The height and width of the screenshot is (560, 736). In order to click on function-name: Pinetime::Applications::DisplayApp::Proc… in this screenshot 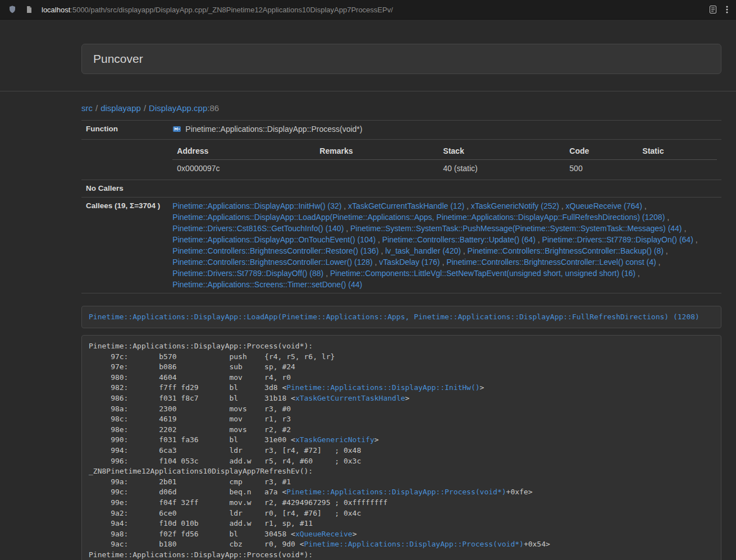, I will do `click(274, 129)`.